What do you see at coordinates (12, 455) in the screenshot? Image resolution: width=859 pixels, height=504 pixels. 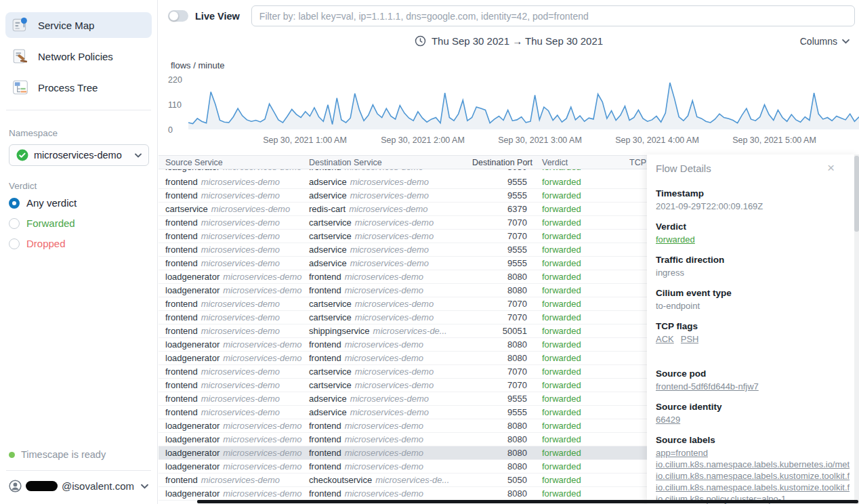 I see `status-dot-icon` at bounding box center [12, 455].